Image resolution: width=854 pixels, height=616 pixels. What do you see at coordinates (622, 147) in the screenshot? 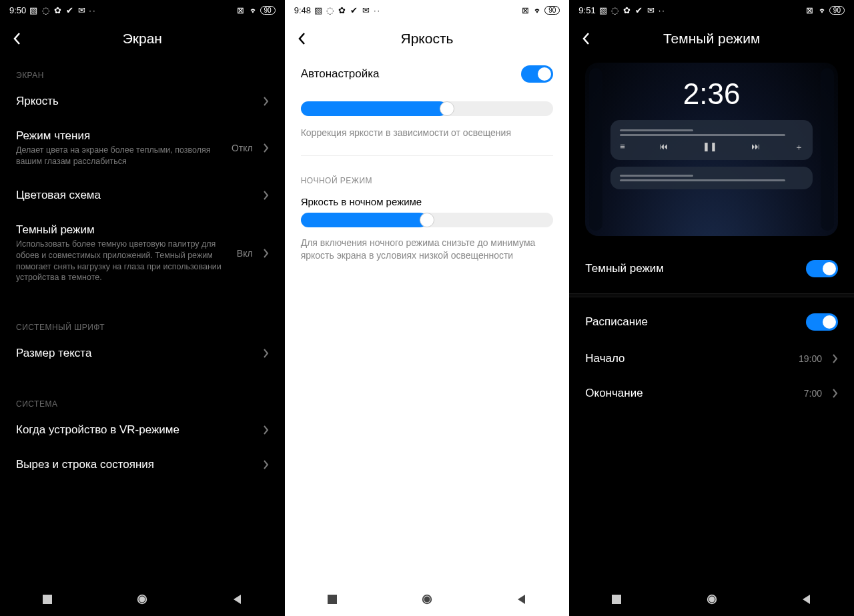
I see `menu-icon: ≡` at bounding box center [622, 147].